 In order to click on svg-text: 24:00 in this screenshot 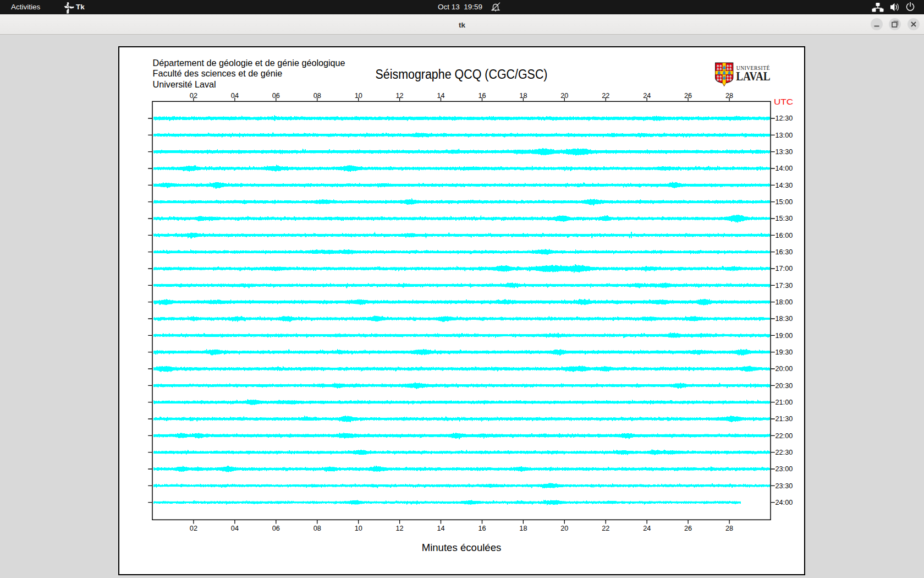, I will do `click(784, 503)`.